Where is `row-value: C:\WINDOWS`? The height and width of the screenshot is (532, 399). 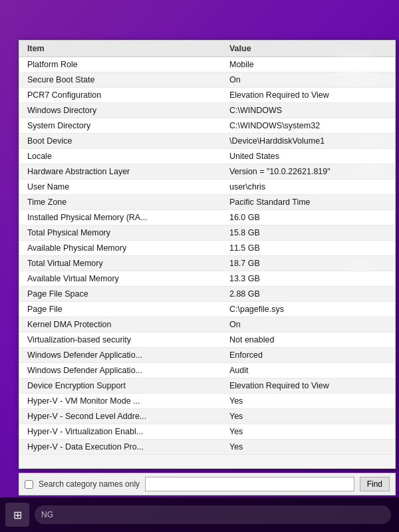
row-value: C:\WINDOWS is located at coordinates (309, 110).